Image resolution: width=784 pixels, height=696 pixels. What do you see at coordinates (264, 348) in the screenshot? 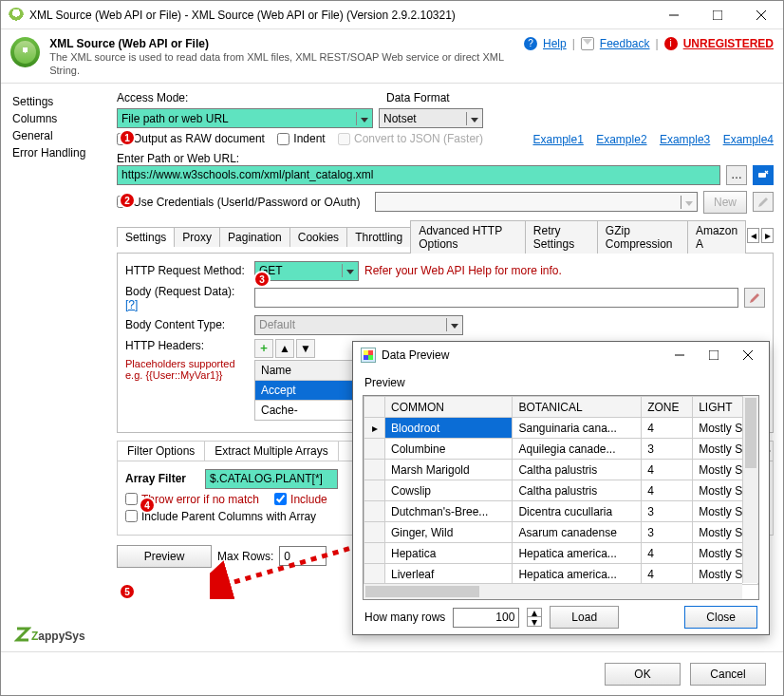
I see `add-header-button: ＋` at bounding box center [264, 348].